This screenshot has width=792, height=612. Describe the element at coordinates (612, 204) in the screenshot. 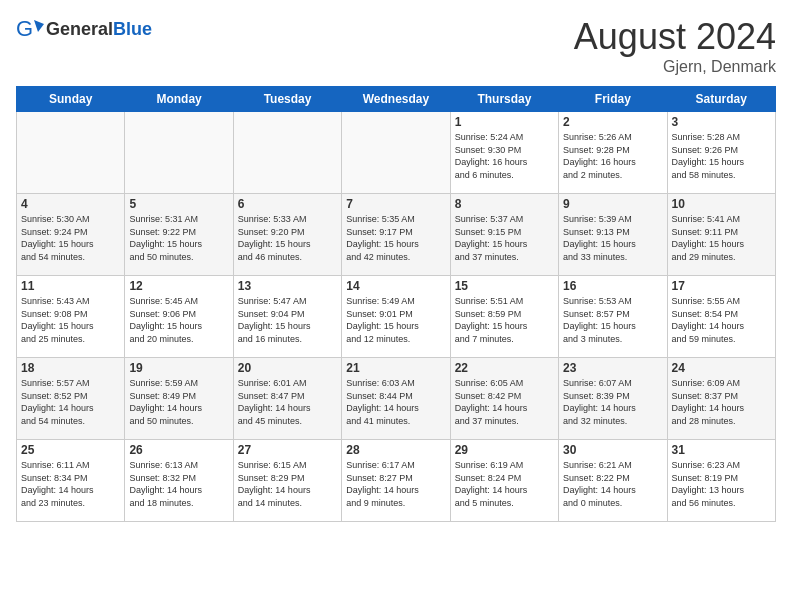

I see `day-number: 9` at that location.